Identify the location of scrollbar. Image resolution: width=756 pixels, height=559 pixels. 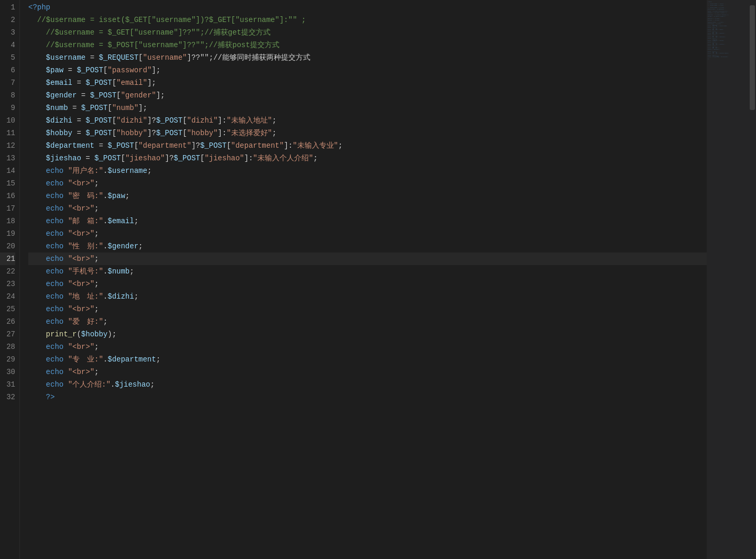
(752, 280).